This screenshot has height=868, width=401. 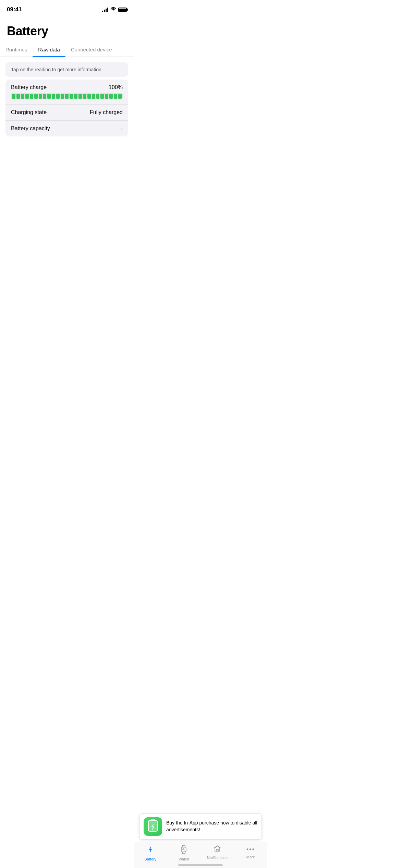 What do you see at coordinates (94, 96) in the screenshot?
I see `seg19` at bounding box center [94, 96].